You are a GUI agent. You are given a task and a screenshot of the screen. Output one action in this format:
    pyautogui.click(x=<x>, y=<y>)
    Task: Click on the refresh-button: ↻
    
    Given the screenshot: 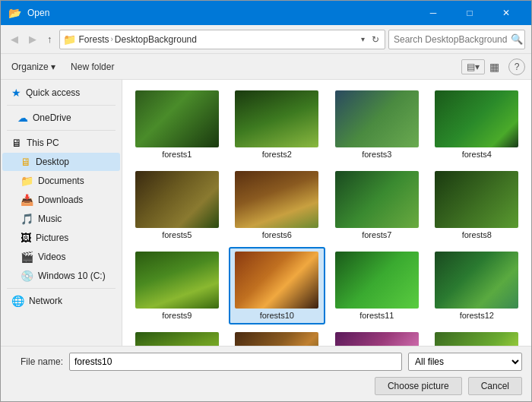 What is the action you would take?
    pyautogui.click(x=375, y=40)
    